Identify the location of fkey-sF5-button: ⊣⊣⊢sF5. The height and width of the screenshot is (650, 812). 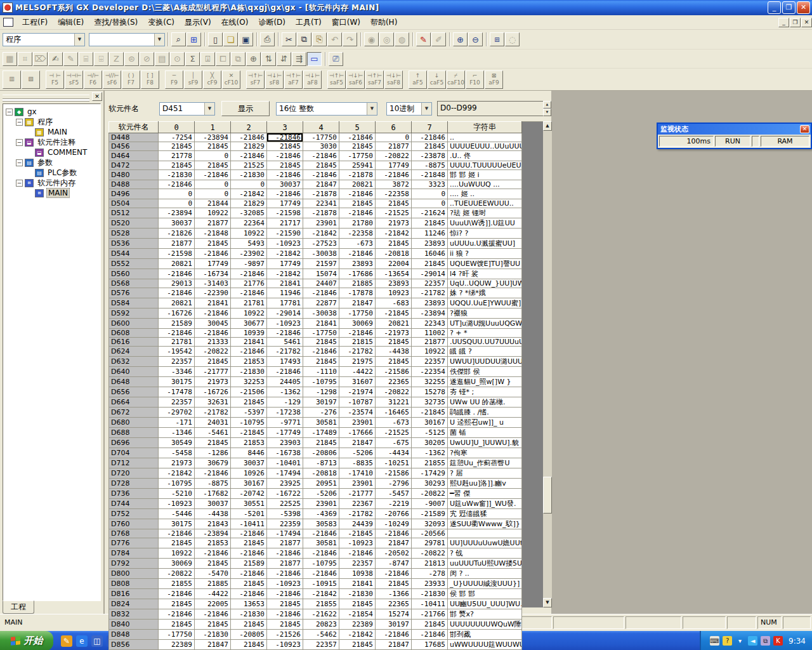
(74, 80).